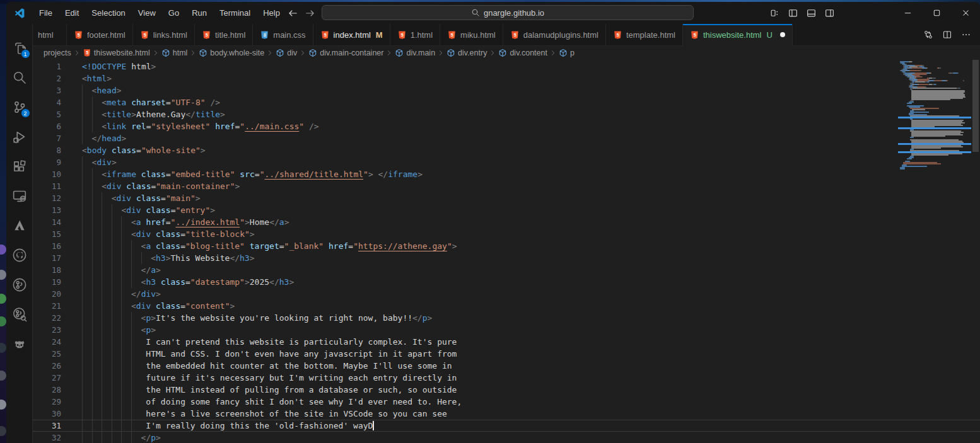 This screenshot has width=980, height=443. I want to click on breadcrumb-item: div.main-container, so click(346, 53).